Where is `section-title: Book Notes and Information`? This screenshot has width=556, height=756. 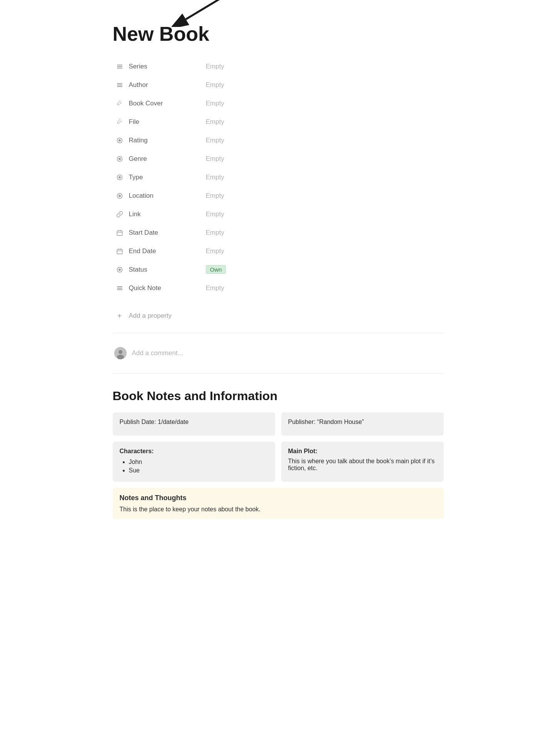 section-title: Book Notes and Information is located at coordinates (278, 396).